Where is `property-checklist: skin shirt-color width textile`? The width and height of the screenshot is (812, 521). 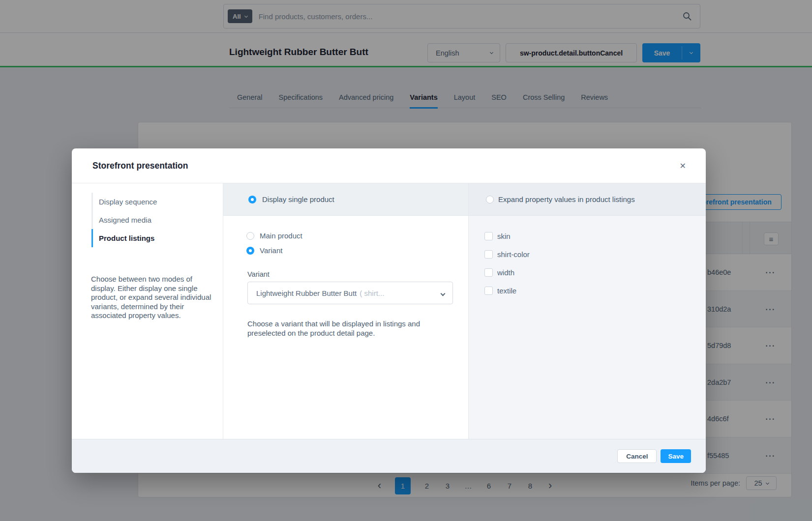
property-checklist: skin shirt-color width textile is located at coordinates (587, 263).